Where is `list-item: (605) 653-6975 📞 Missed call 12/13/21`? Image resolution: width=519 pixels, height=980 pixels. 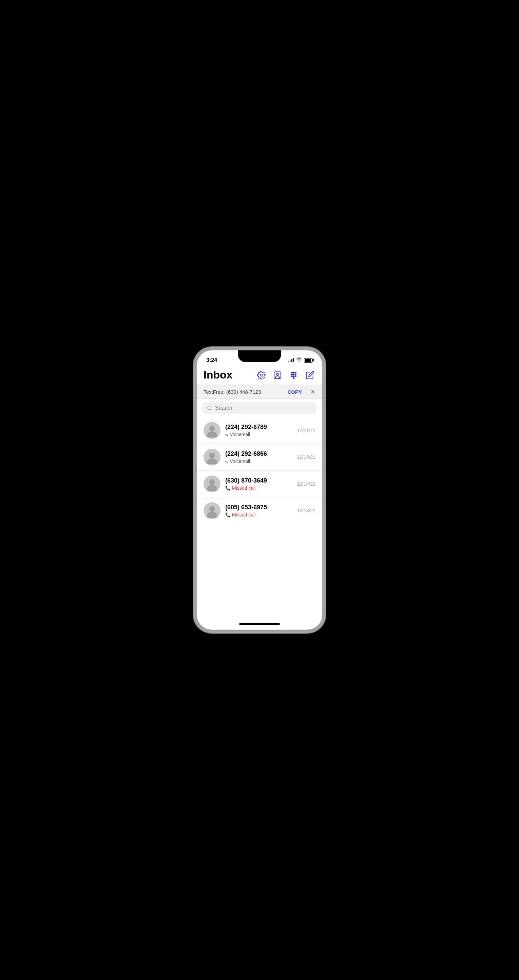 list-item: (605) 653-6975 📞 Missed call 12/13/21 is located at coordinates (260, 511).